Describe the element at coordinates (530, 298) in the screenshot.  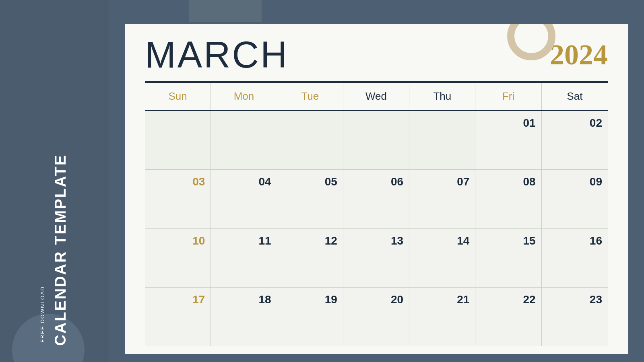
I see `day-number: 22` at that location.